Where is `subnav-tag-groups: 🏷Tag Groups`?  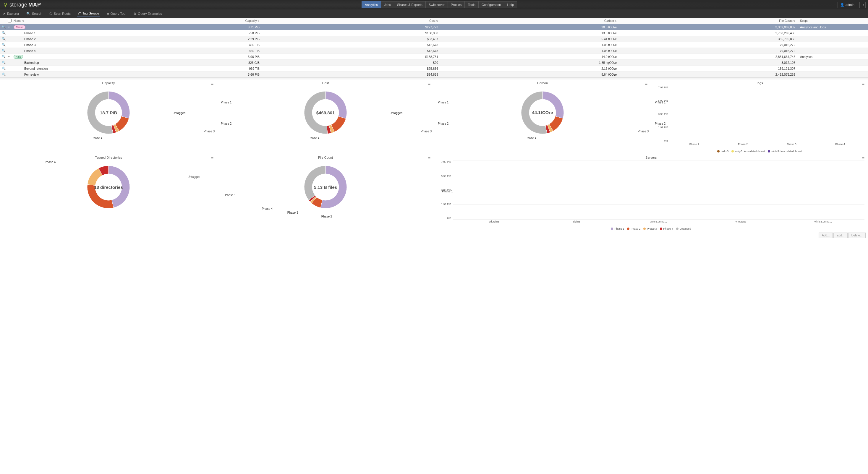 subnav-tag-groups: 🏷Tag Groups is located at coordinates (89, 13).